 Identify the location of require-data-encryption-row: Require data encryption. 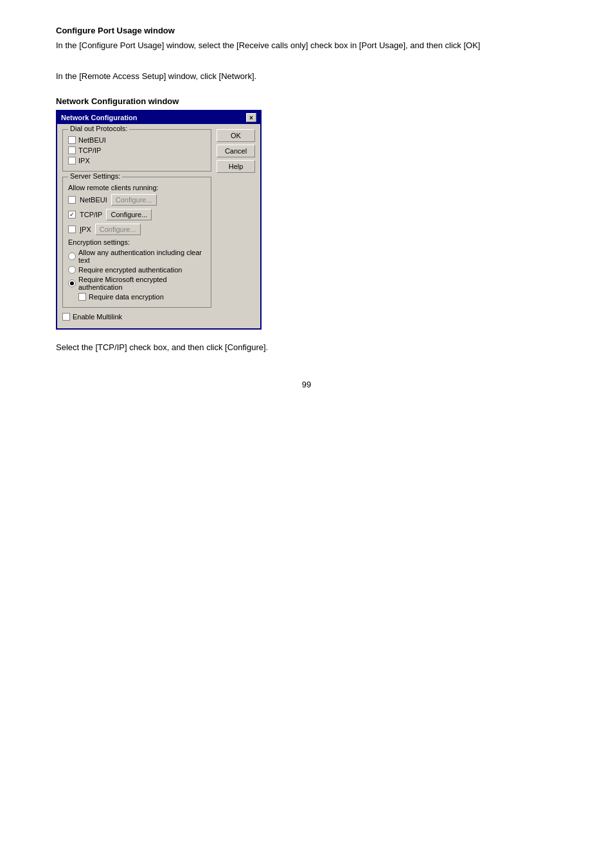
(142, 297).